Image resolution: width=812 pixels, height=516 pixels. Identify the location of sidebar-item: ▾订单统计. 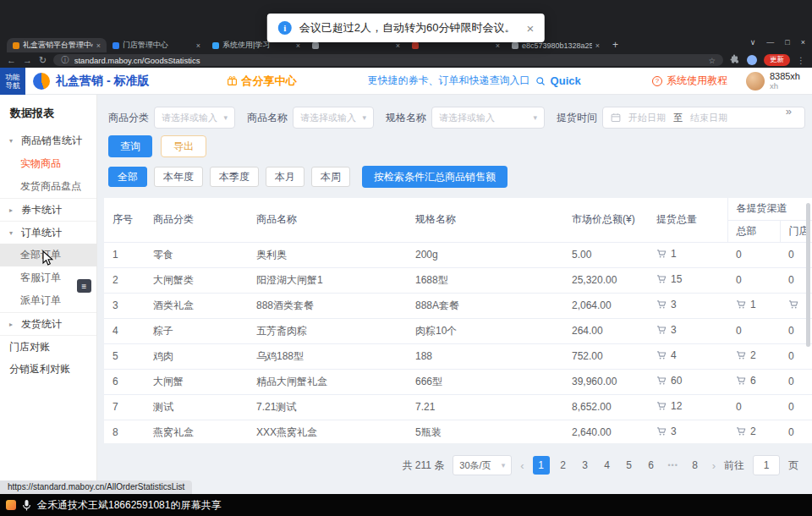
(48, 232).